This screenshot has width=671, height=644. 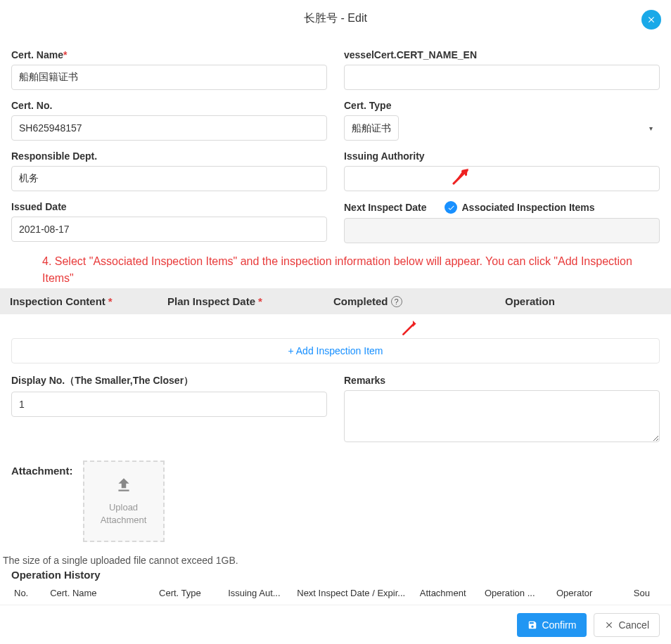 I want to click on cert-name-input, so click(x=169, y=77).